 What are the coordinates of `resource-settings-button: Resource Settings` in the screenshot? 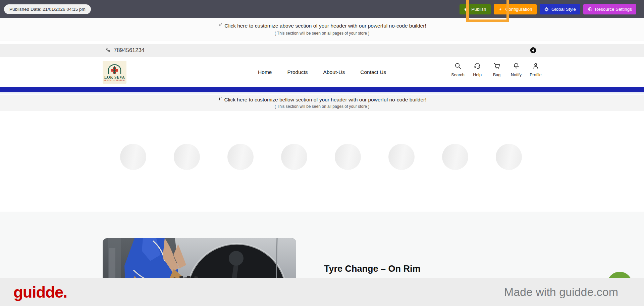 It's located at (610, 9).